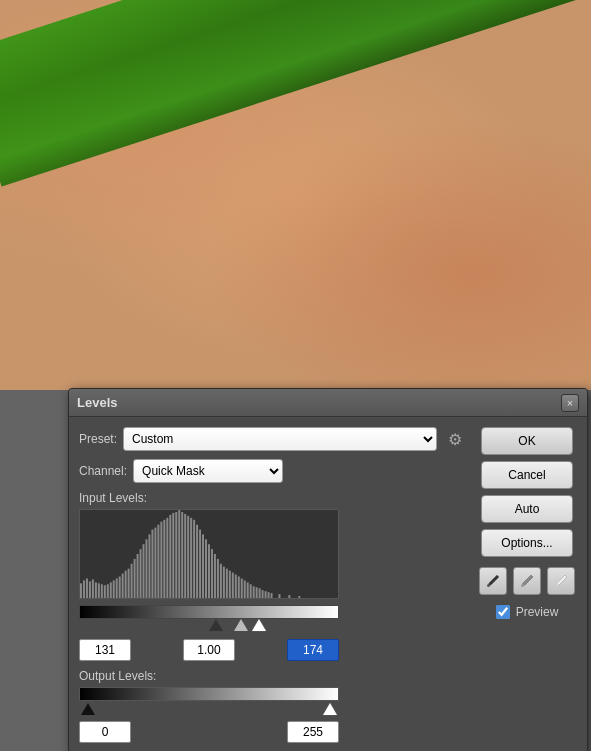  Describe the element at coordinates (313, 650) in the screenshot. I see `input-white-value` at that location.